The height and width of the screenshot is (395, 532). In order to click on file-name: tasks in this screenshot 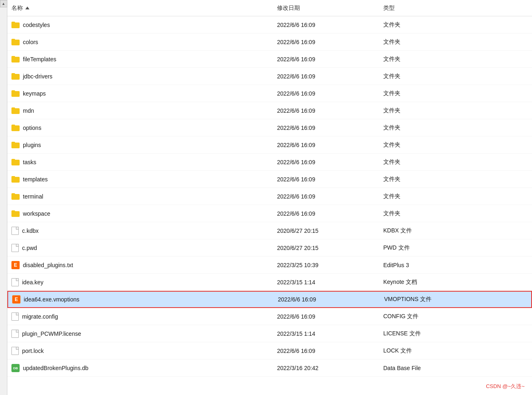, I will do `click(29, 162)`.